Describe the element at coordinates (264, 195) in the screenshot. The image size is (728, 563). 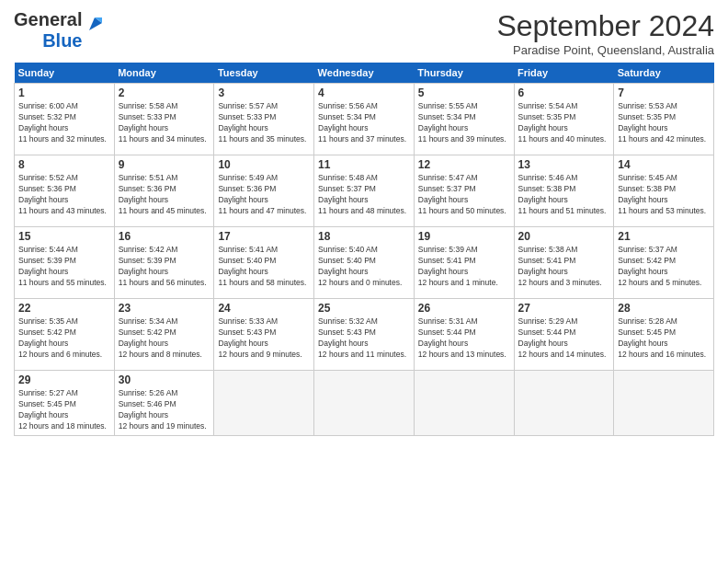
I see `day-detail: Sunrise: 5:49 AMSunset: 5:36 PMDaylight …` at that location.